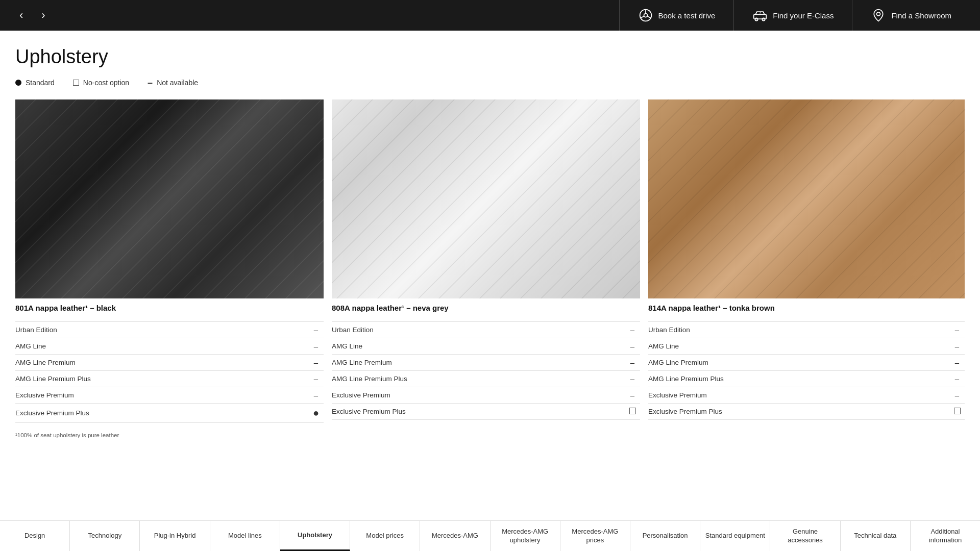 The width and height of the screenshot is (980, 551). Describe the element at coordinates (793, 15) in the screenshot. I see `find-eclass-link: ? Find your E-Class` at that location.